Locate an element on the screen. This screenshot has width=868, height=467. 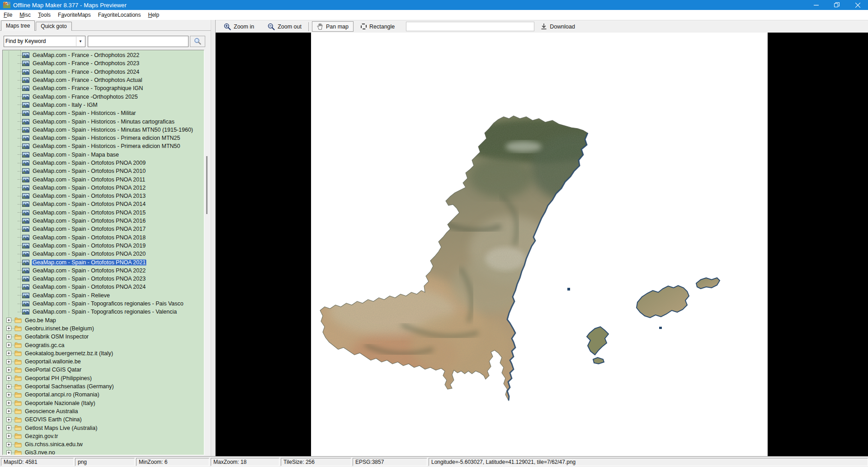
tree-item: Geoportal Sachsenatlas (Germany) is located at coordinates (103, 386).